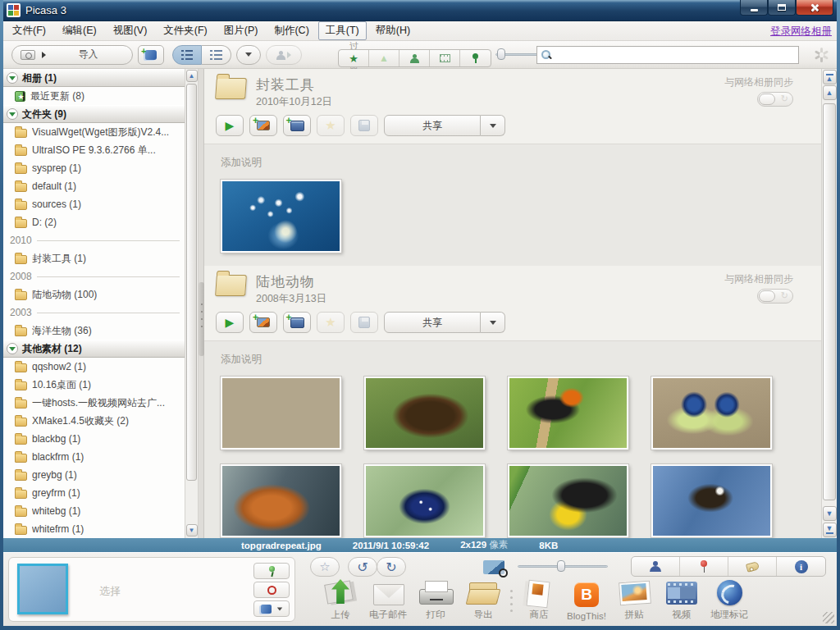  Describe the element at coordinates (187, 55) in the screenshot. I see `flat-view-button` at that location.